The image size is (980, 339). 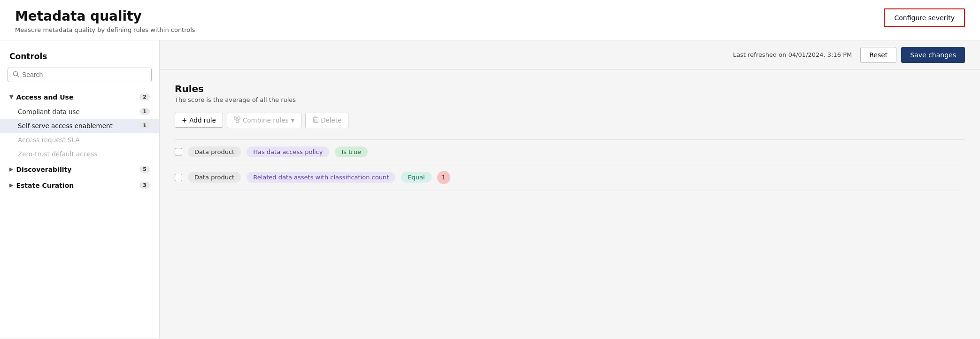 What do you see at coordinates (237, 120) in the screenshot?
I see `combine-icon` at bounding box center [237, 120].